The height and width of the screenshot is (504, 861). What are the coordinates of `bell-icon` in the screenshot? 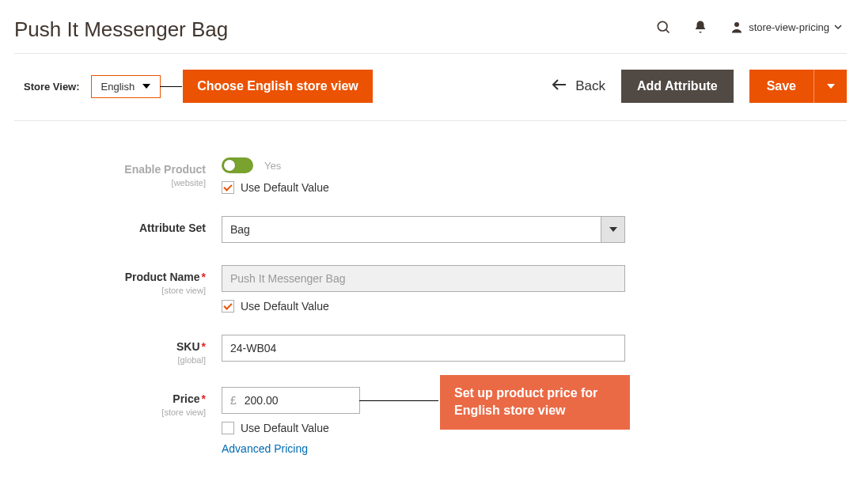 It's located at (700, 27).